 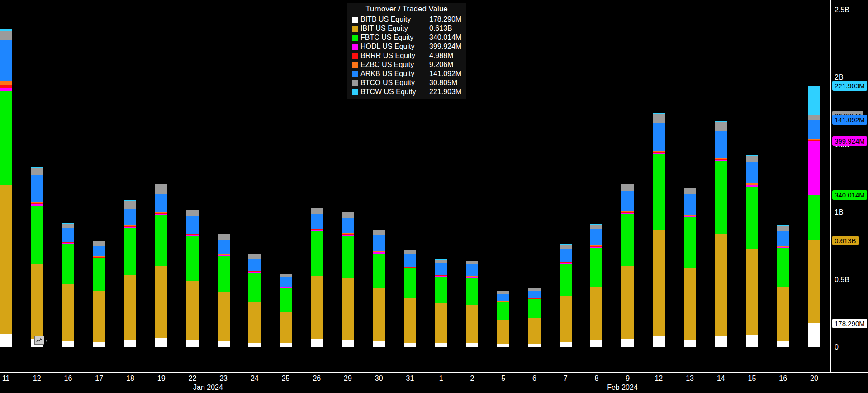 What do you see at coordinates (407, 29) in the screenshot?
I see `legend-item: IBIT US Equity0.613B` at bounding box center [407, 29].